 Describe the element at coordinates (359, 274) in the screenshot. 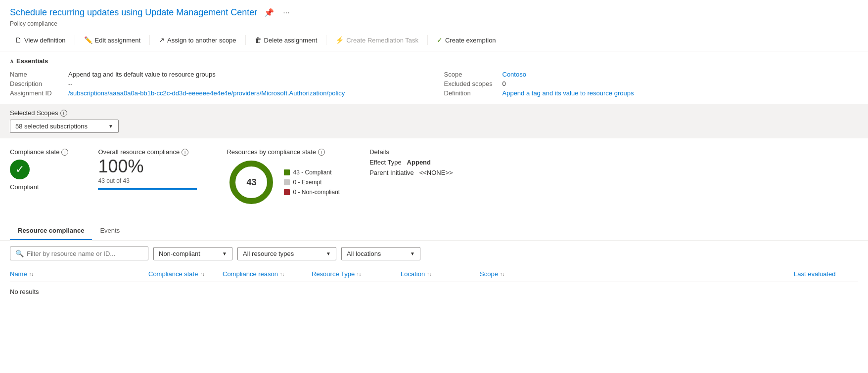

I see `resource-type-sort-icon: ↑↓` at that location.